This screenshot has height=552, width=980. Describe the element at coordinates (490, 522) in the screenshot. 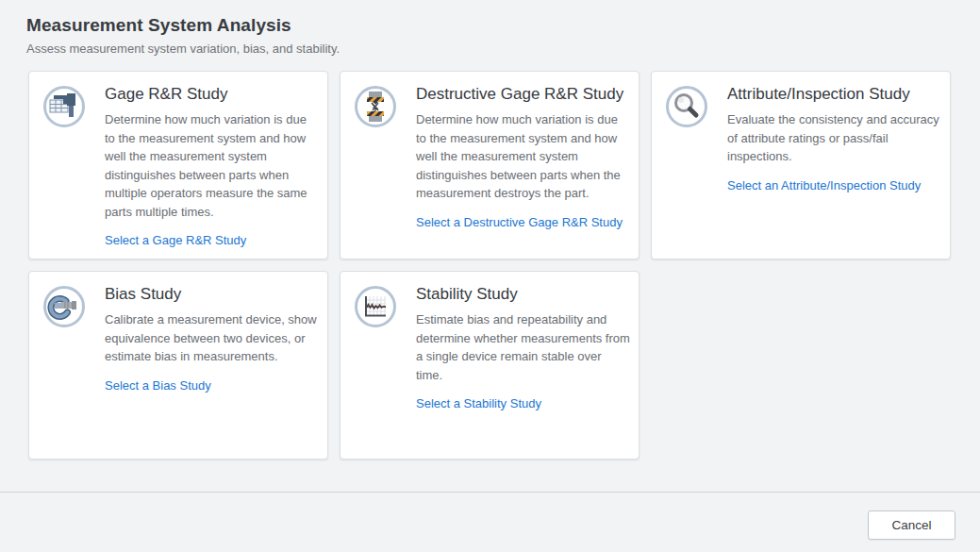

I see `dialog-footer: Cancel` at that location.